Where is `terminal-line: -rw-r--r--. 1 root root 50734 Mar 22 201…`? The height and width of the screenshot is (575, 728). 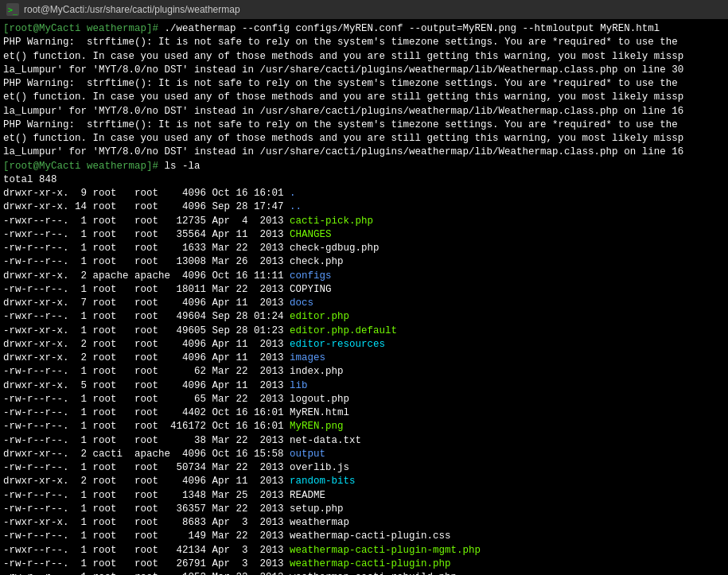
terminal-line: -rw-r--r--. 1 root root 50734 Mar 22 201… is located at coordinates (364, 468).